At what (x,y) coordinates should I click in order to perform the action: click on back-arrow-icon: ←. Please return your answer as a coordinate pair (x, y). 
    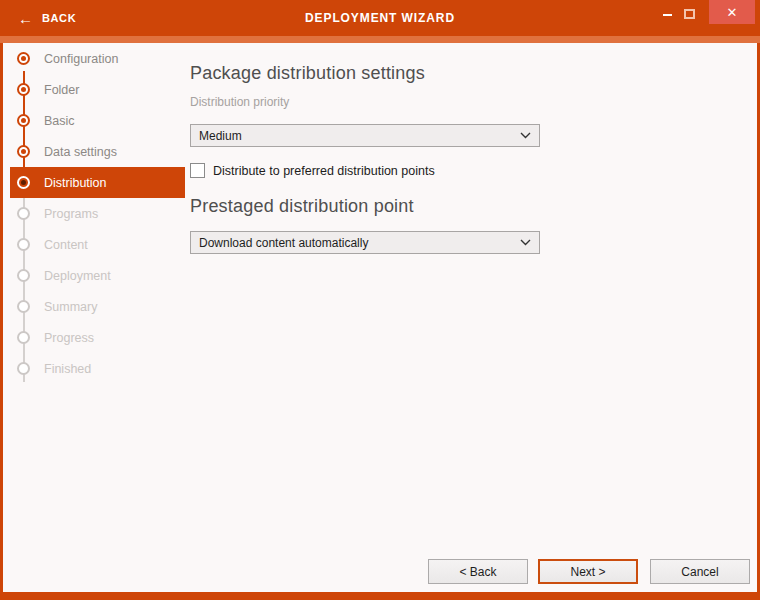
    Looking at the image, I should click on (26, 18).